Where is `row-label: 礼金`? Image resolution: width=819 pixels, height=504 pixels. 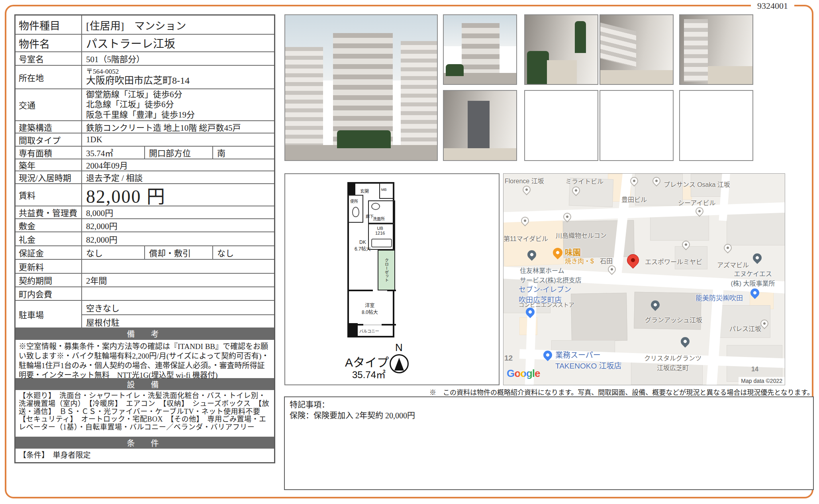
row-label: 礼金 is located at coordinates (49, 239).